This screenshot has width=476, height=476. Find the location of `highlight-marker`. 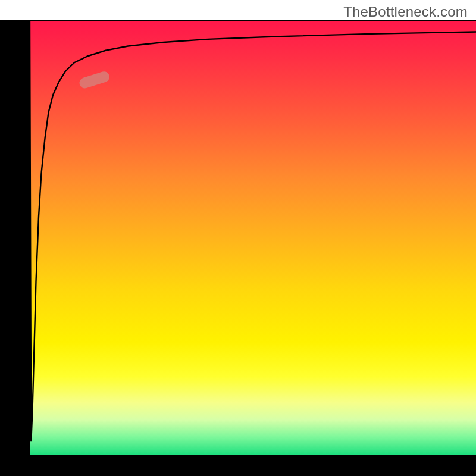

highlight-marker is located at coordinates (94, 80).